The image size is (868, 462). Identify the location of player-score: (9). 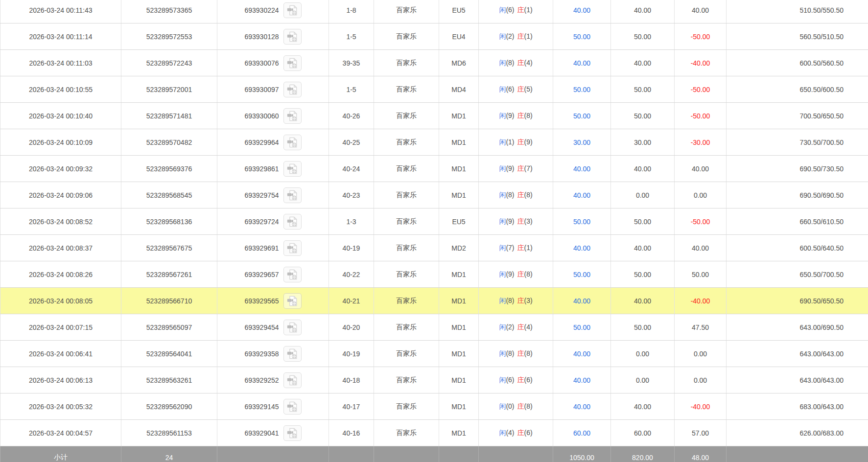
(510, 274).